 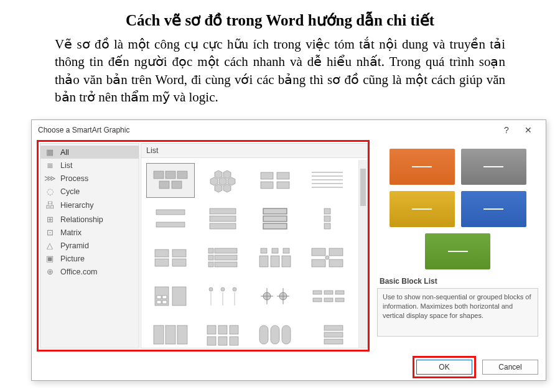 What do you see at coordinates (79, 272) in the screenshot?
I see `category-label: Office.com` at bounding box center [79, 272].